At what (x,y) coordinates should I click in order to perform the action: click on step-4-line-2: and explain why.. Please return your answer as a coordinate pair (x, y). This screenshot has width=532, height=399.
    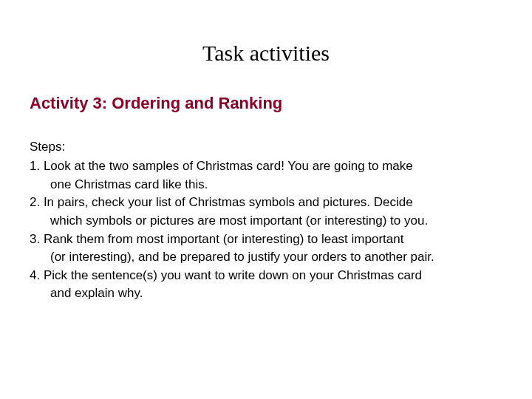
    Looking at the image, I should click on (266, 294).